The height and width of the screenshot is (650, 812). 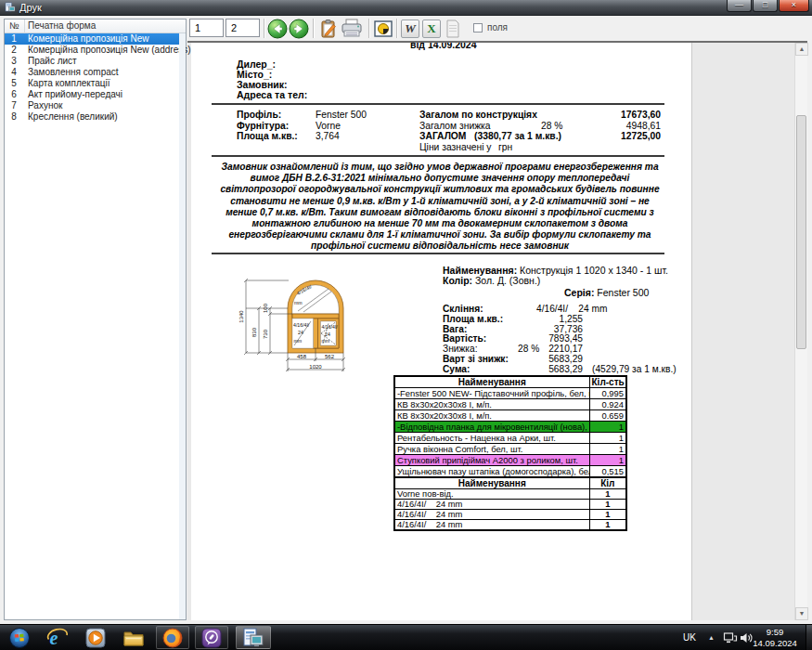 What do you see at coordinates (329, 126) in the screenshot?
I see `hardware-value: Vorne` at bounding box center [329, 126].